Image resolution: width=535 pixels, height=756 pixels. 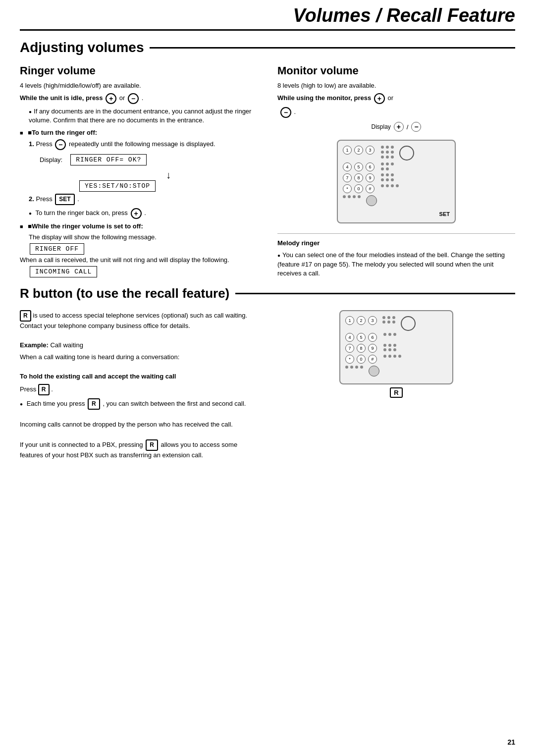 What do you see at coordinates (139, 145) in the screenshot?
I see `step1: 1. Press − repeatedly until the followin…` at bounding box center [139, 145].